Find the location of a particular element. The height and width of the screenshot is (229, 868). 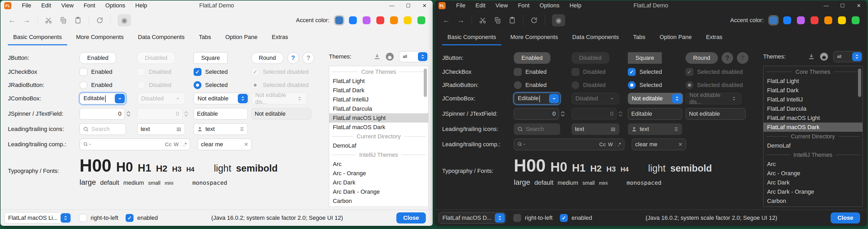

tab-tabs: Tabs is located at coordinates (639, 38).